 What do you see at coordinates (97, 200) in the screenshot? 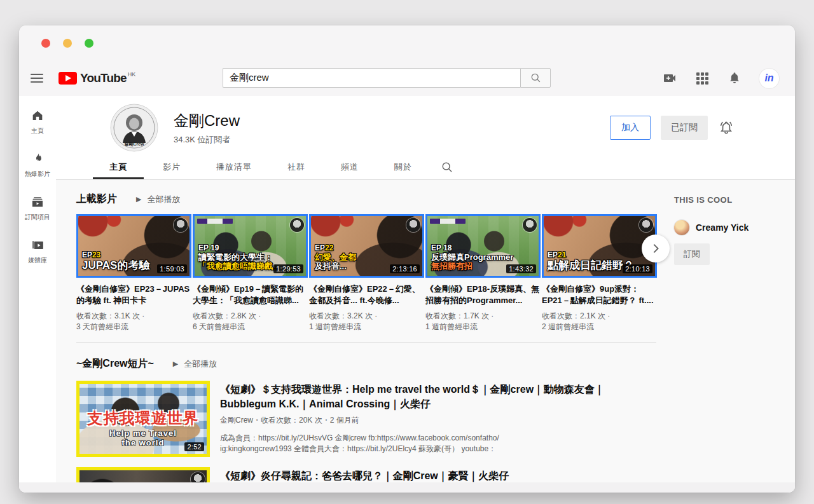
I see `section-title-uploads: 上載影片` at bounding box center [97, 200].